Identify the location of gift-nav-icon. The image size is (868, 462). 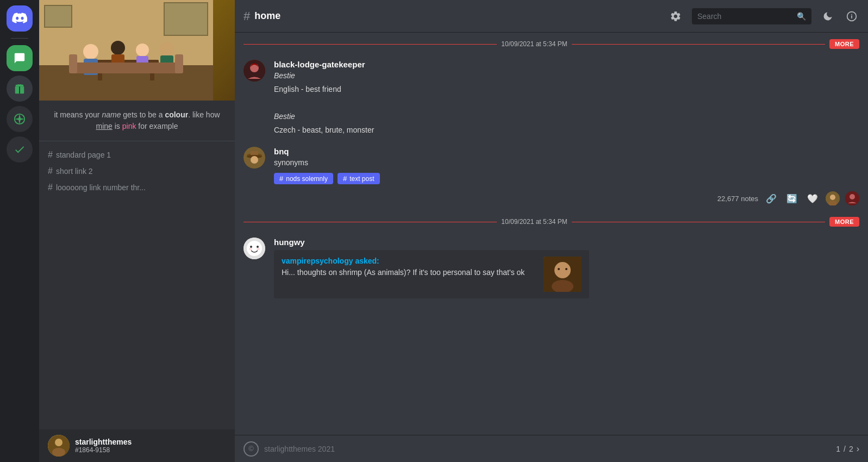
(20, 89).